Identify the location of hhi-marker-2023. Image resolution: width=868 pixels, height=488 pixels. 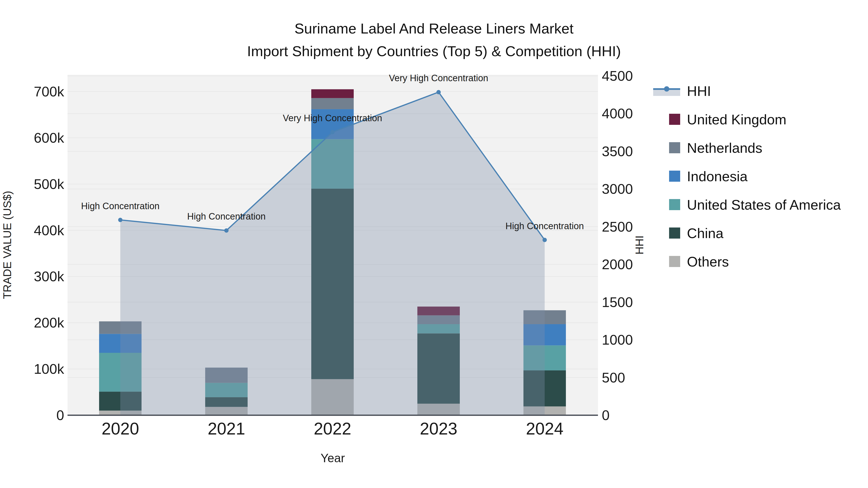
(439, 92).